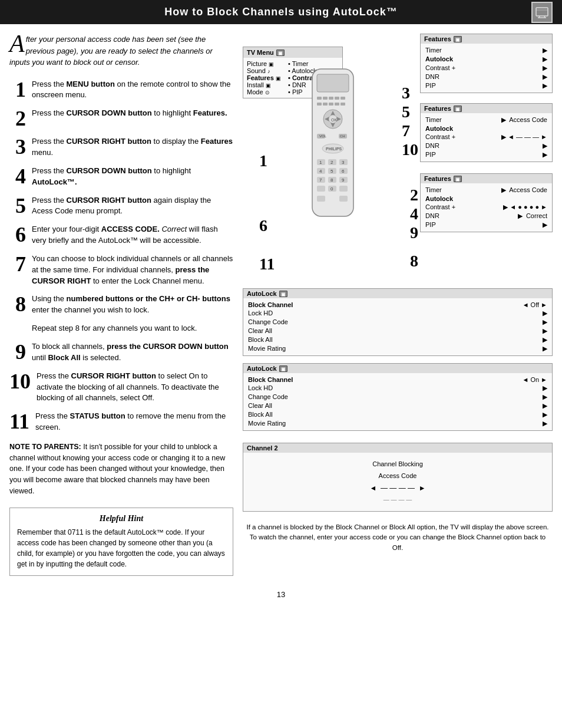  I want to click on step-2: 2 Press the CURSOR DOWN button to highli…, so click(121, 118).